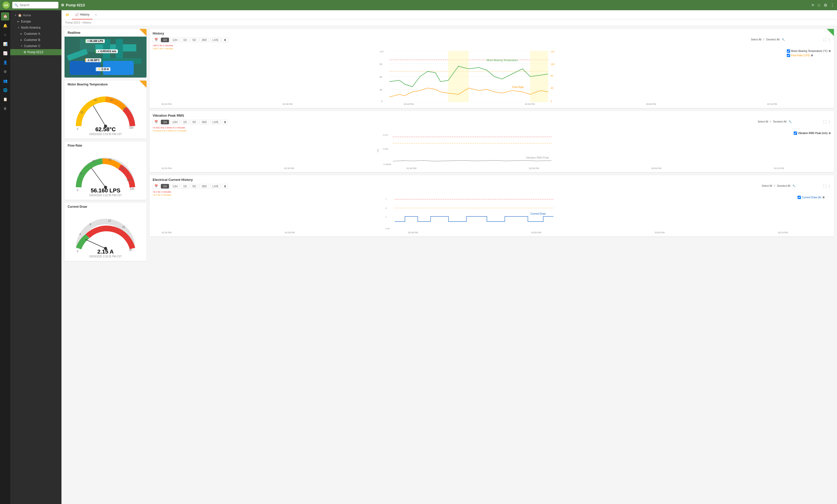 The height and width of the screenshot is (504, 837). Describe the element at coordinates (813, 5) in the screenshot. I see `filter-icon: ≡` at that location.